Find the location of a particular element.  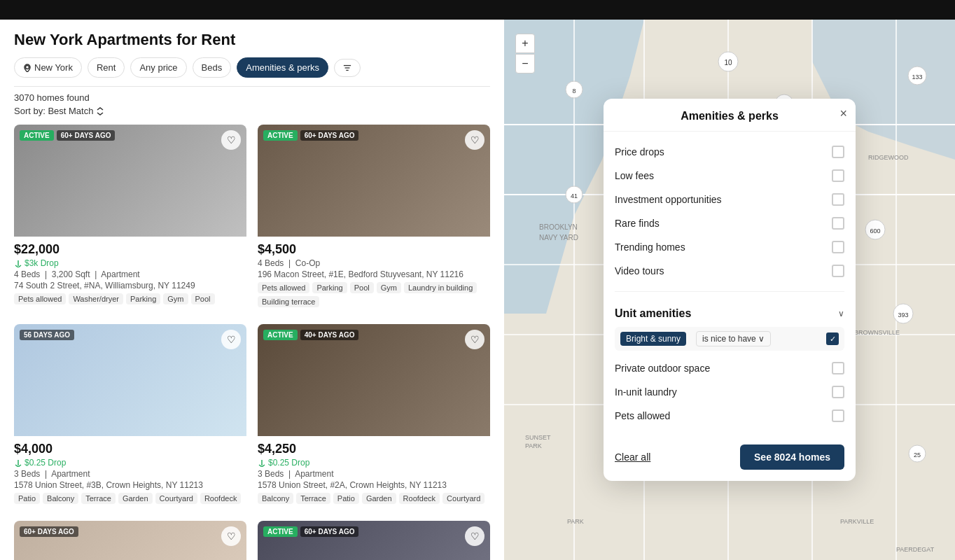

listing-address-l4: 1578 Union Street, #2A, Crown Heights, N… is located at coordinates (374, 485).